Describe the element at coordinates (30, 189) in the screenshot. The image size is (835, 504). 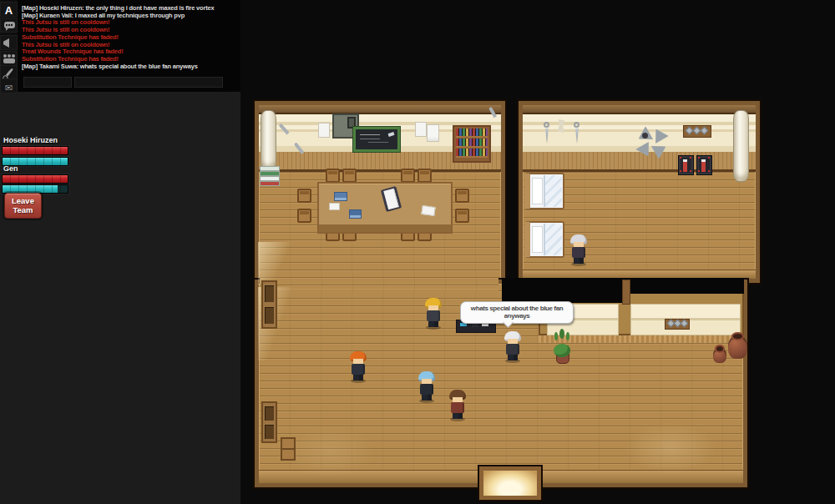
I see `chakra-bar-fill` at that location.